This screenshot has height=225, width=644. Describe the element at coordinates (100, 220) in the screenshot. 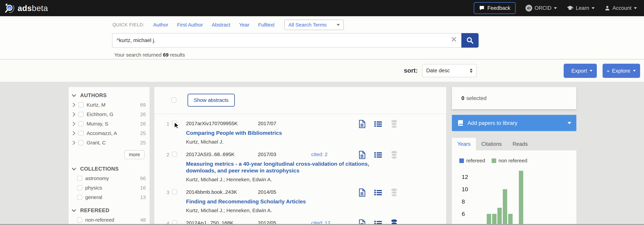

I see `facet-label: non-refereed` at that location.